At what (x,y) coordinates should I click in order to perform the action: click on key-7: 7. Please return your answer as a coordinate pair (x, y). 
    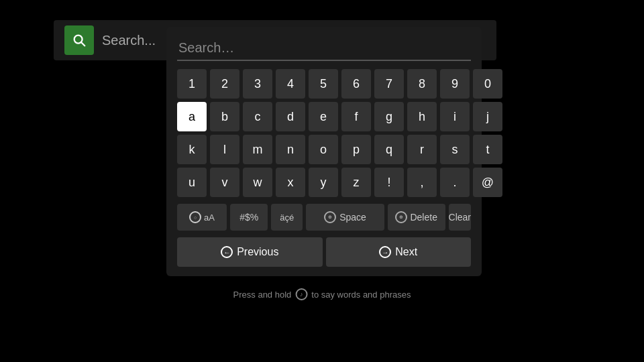
    Looking at the image, I should click on (389, 84).